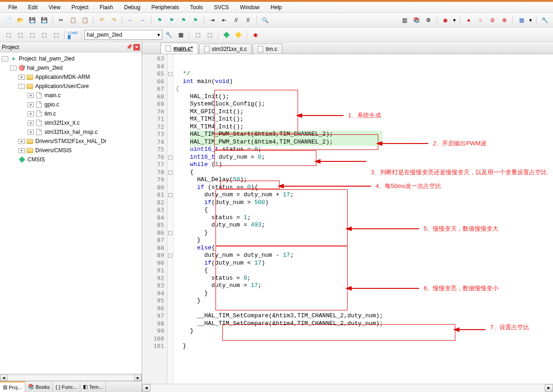 Image resolution: width=553 pixels, height=392 pixels. What do you see at coordinates (276, 7) in the screenshot?
I see `menu-help: Help` at bounding box center [276, 7].